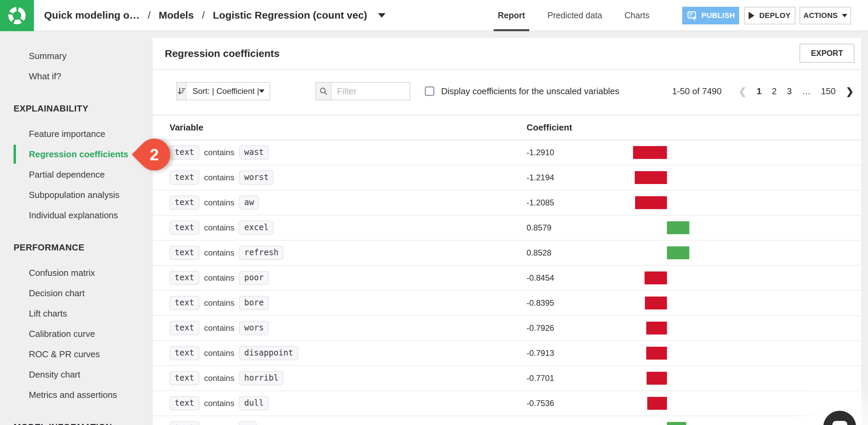 The width and height of the screenshot is (868, 425). What do you see at coordinates (222, 54) in the screenshot?
I see `page-title: Regression coefficients` at bounding box center [222, 54].